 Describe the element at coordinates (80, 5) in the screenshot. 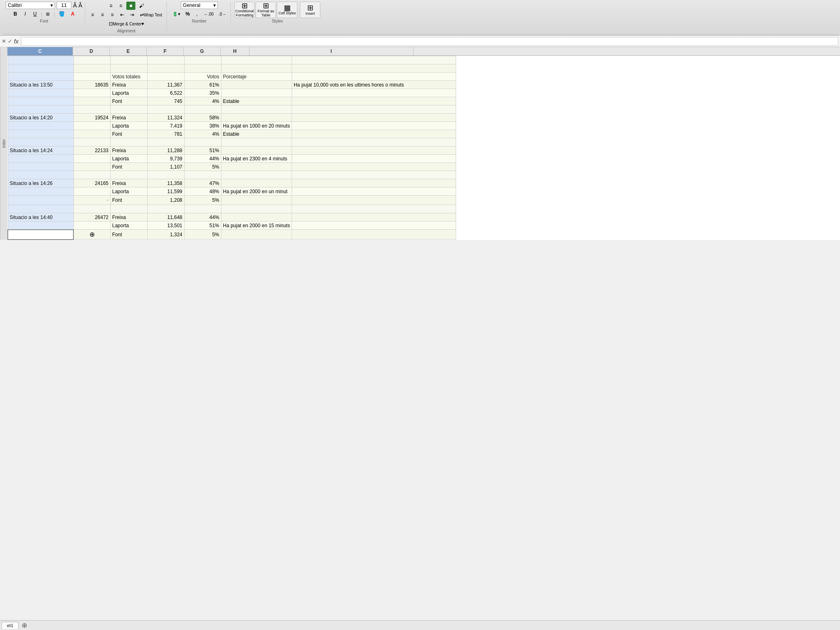

I see `font-size-down-icon: Â` at that location.